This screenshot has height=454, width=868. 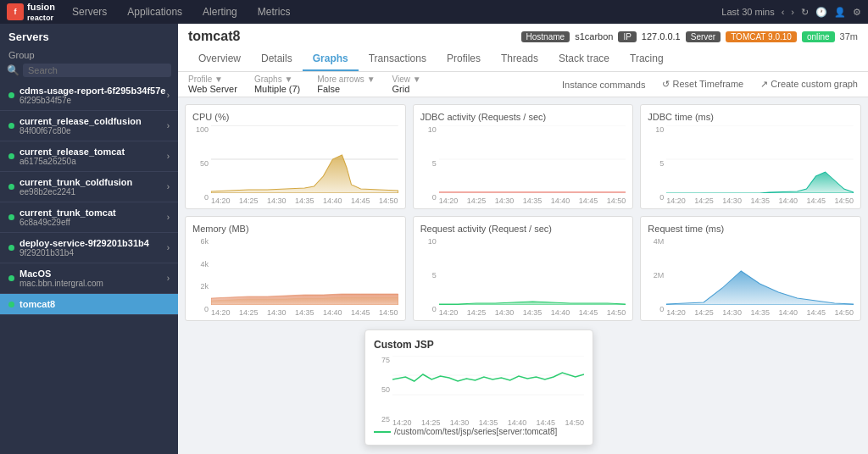 What do you see at coordinates (93, 152) in the screenshot?
I see `server-name: current_release_tomcat` at bounding box center [93, 152].